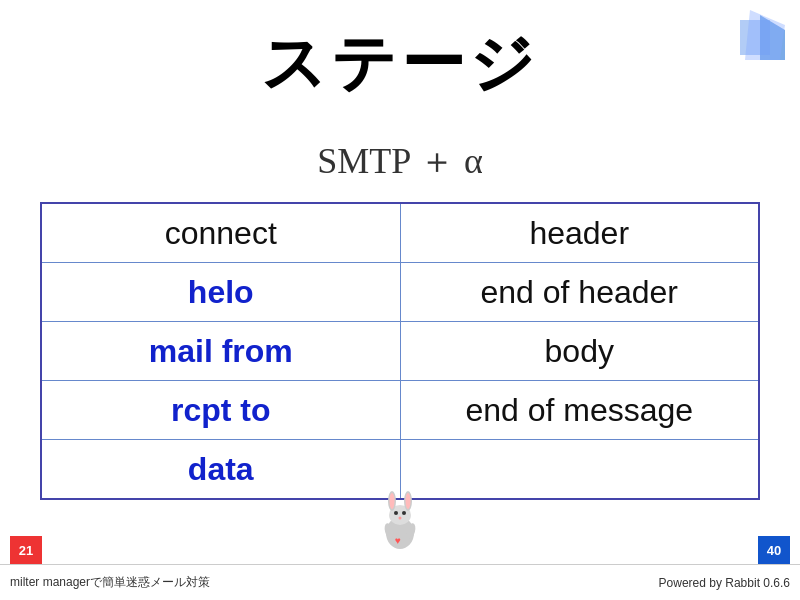 Image resolution: width=800 pixels, height=600 pixels. I want to click on footer-bar: milter managerで簡単迷惑メール対策 Powered by Rabb…, so click(400, 582).